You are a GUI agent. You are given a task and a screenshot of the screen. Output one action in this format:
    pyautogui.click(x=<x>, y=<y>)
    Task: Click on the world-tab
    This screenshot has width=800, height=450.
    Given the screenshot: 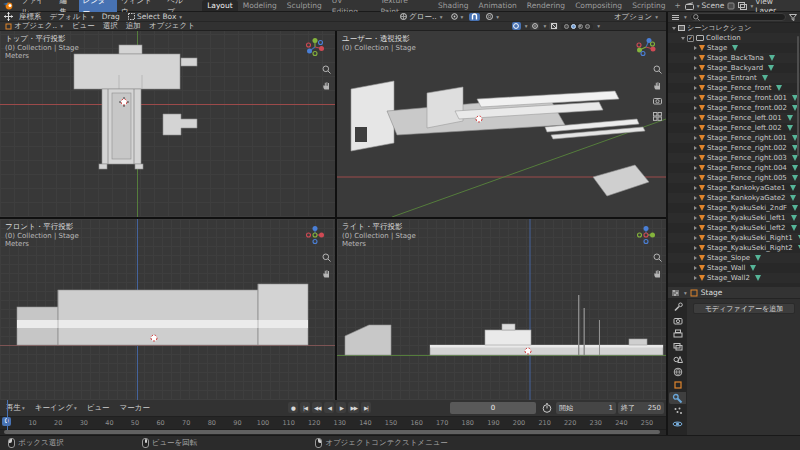 What is the action you would take?
    pyautogui.click(x=678, y=372)
    